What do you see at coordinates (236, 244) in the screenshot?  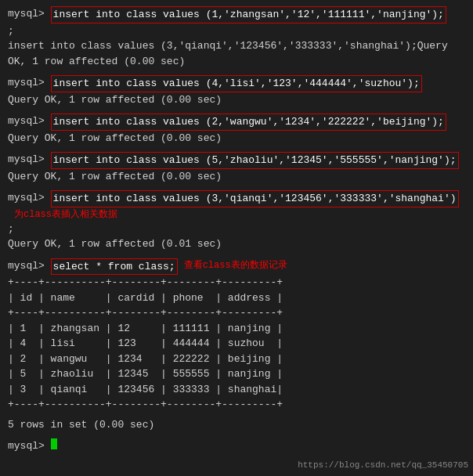 I see `output-5b: Query OK, 1 row affected (0.01 sec)` at bounding box center [236, 244].